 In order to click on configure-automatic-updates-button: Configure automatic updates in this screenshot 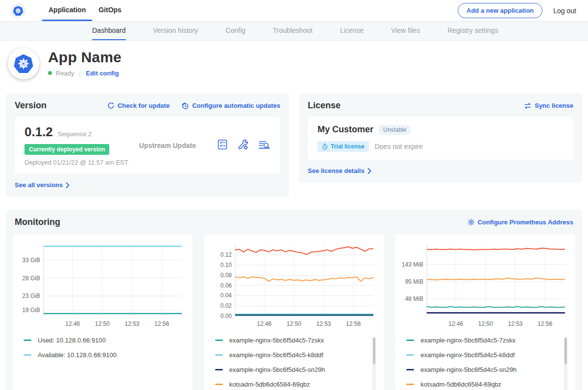, I will do `click(231, 106)`.